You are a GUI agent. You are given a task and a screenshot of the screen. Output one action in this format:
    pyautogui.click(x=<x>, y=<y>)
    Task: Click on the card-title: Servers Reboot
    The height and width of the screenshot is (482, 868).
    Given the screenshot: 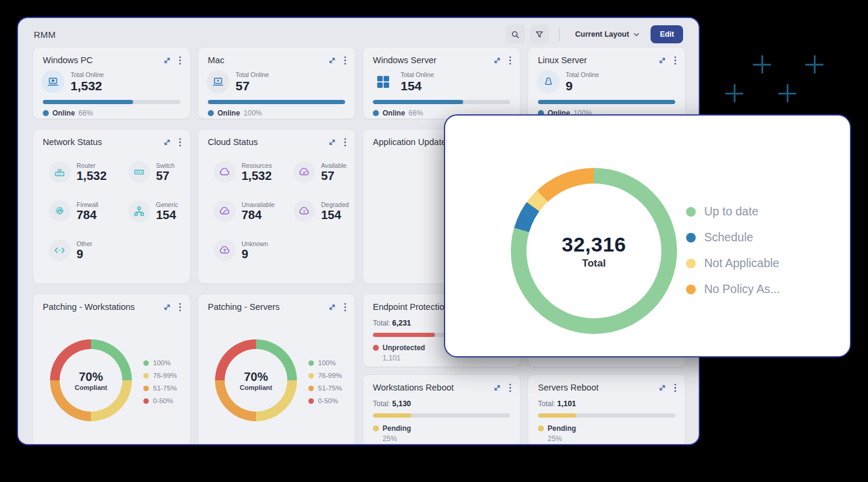 What is the action you would take?
    pyautogui.click(x=569, y=388)
    